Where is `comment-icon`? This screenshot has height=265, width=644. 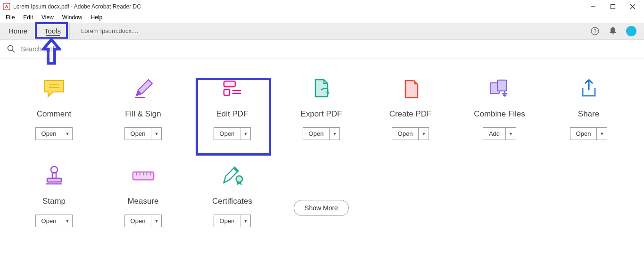
comment-icon is located at coordinates (54, 89).